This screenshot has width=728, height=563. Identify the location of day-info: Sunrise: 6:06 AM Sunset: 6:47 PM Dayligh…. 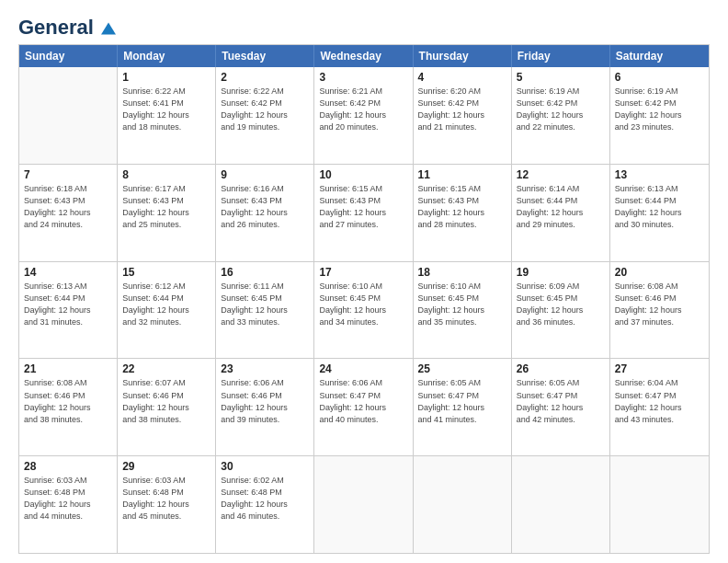
(363, 401).